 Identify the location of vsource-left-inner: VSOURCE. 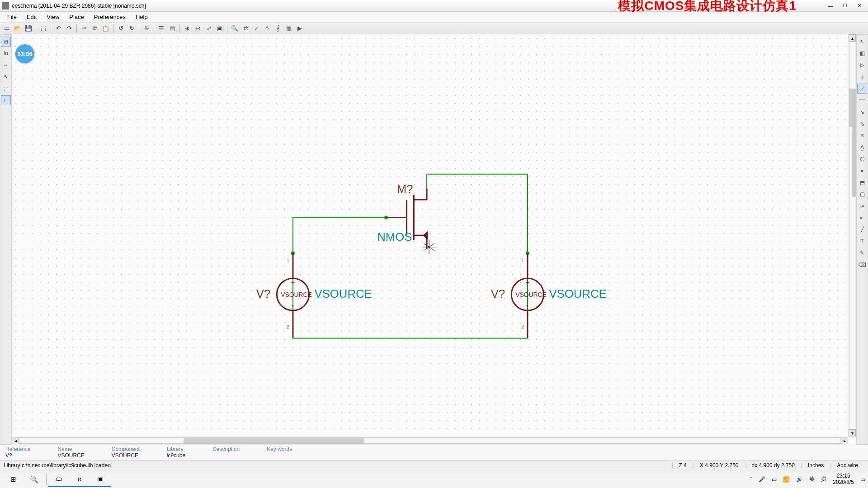
(297, 295).